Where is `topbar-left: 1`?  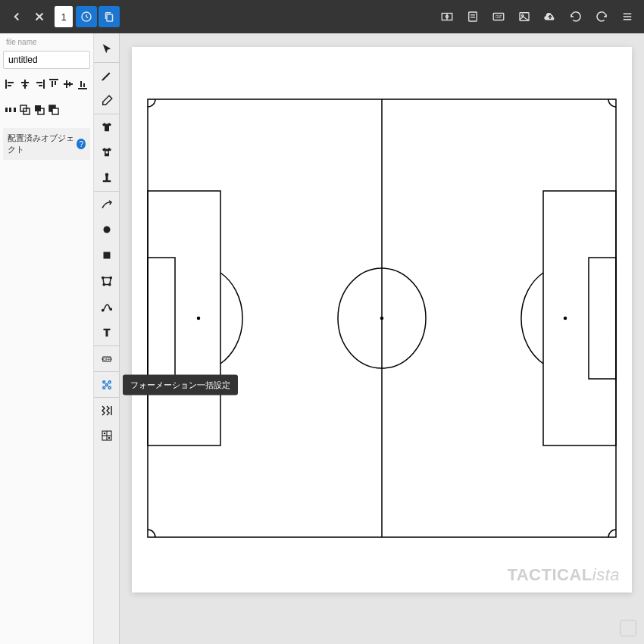 topbar-left: 1 is located at coordinates (63, 17).